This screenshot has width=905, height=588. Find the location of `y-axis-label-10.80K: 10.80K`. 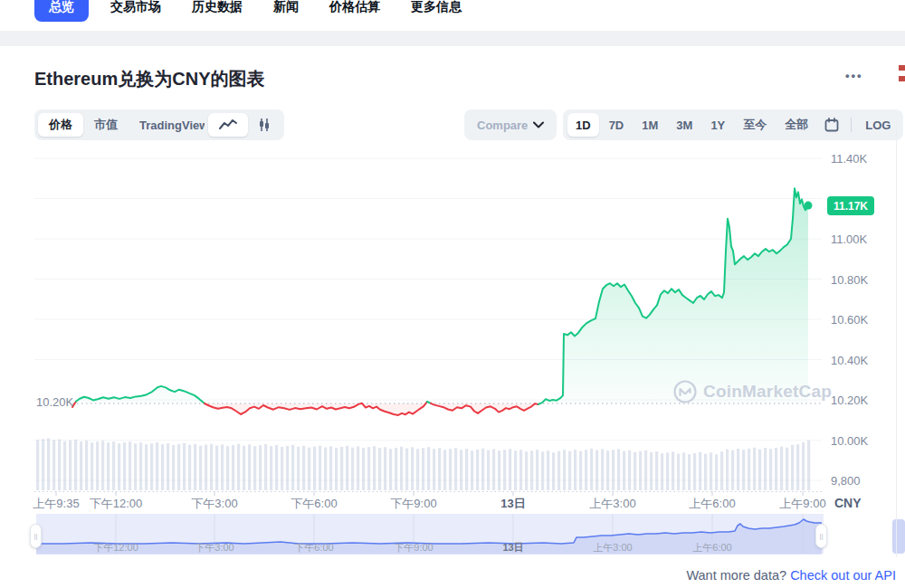

y-axis-label-10.80K: 10.80K is located at coordinates (849, 280).